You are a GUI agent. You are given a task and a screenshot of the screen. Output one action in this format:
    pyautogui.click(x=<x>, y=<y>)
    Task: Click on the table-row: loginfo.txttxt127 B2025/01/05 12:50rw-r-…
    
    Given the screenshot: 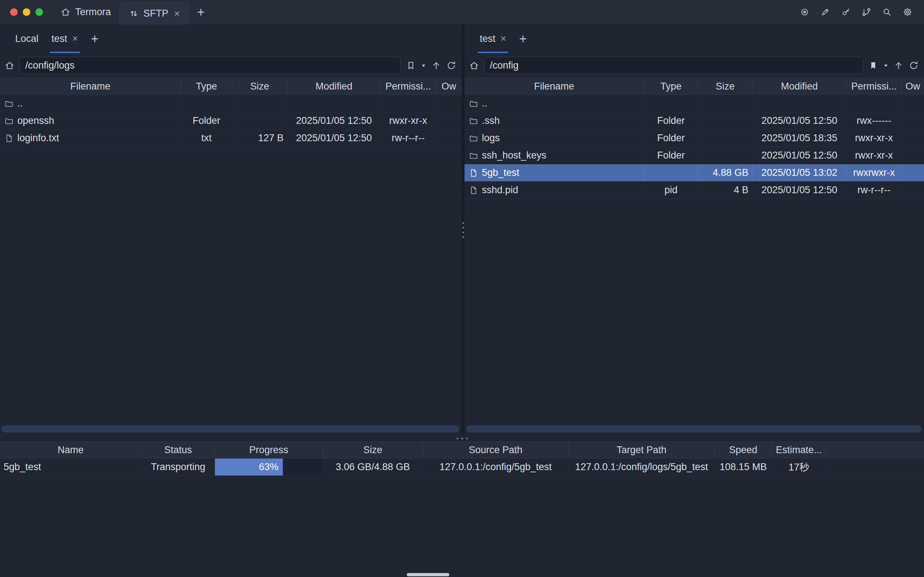 What is the action you would take?
    pyautogui.click(x=231, y=138)
    